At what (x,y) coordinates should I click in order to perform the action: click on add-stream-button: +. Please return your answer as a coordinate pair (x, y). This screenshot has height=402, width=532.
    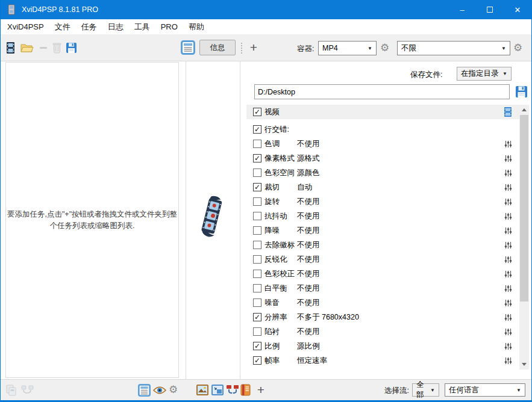
    Looking at the image, I should click on (261, 390).